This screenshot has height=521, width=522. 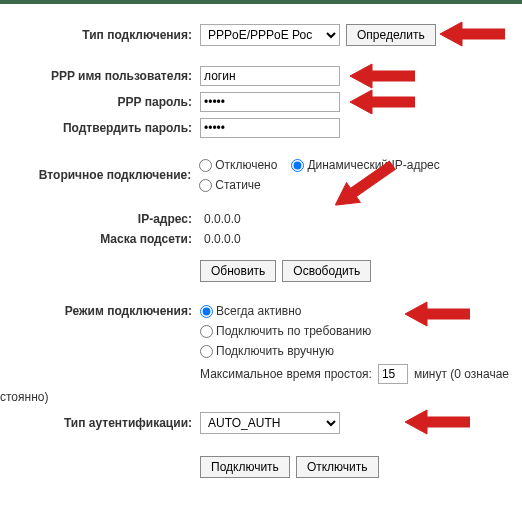 What do you see at coordinates (338, 467) in the screenshot?
I see `disconnect-button: Отключить` at bounding box center [338, 467].